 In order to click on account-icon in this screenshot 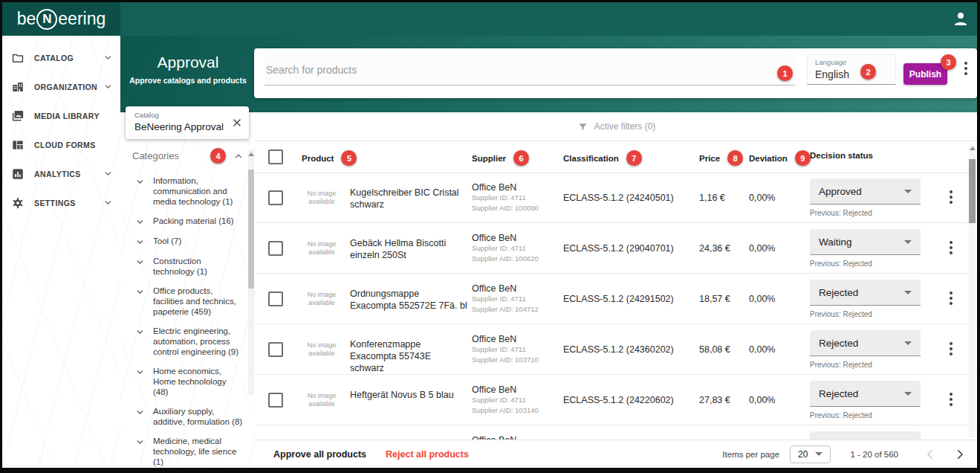, I will do `click(961, 19)`.